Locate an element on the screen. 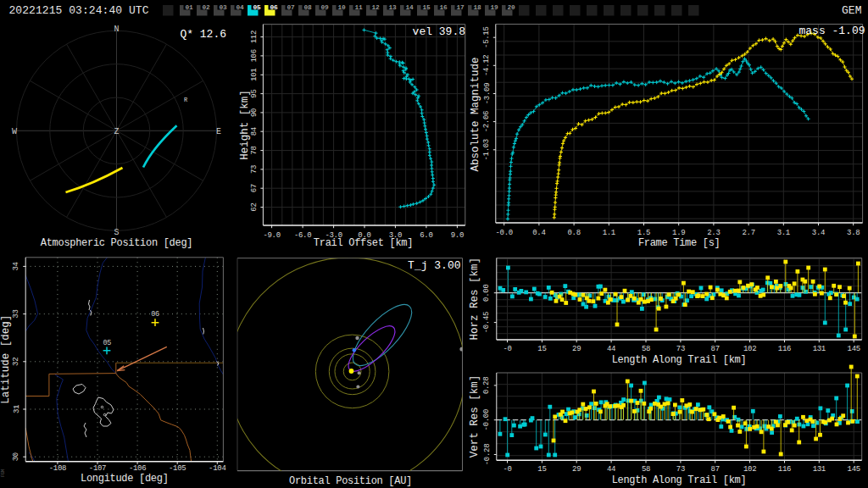 This screenshot has height=488, width=868. svg-text: Orbital Position [AU] is located at coordinates (351, 481).